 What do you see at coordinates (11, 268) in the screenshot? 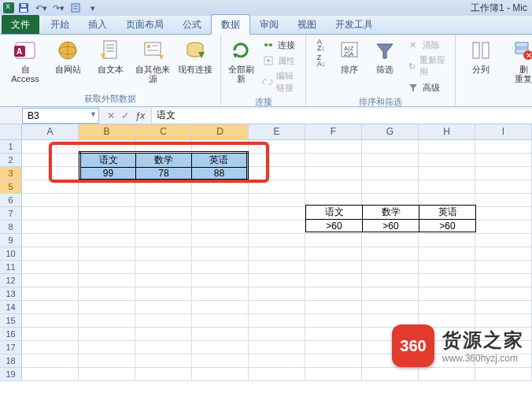
I see `row-header: 11` at bounding box center [11, 268].